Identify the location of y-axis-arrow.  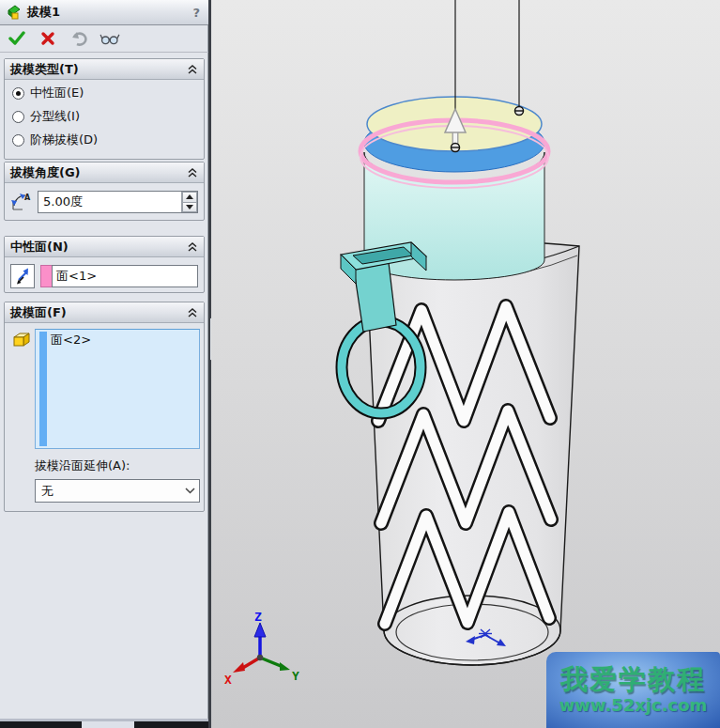
(285, 667).